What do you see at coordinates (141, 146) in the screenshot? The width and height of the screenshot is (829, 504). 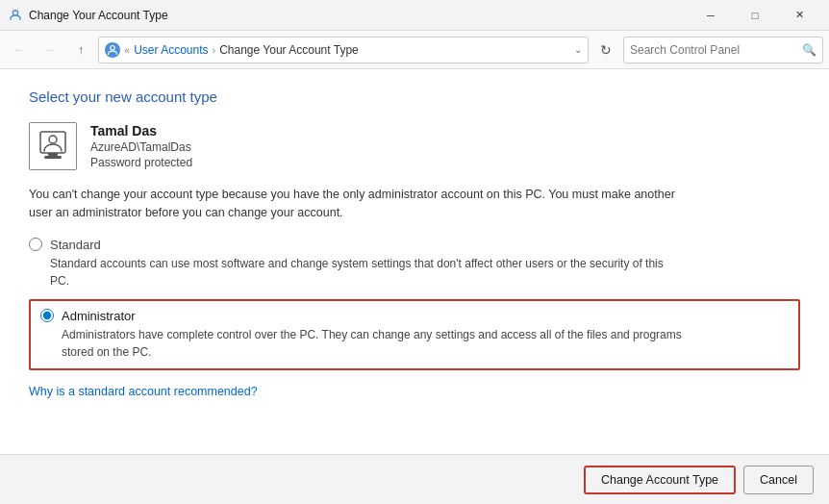 I see `user-details: Tamal Das AzureAD\TamalDas Password prot…` at bounding box center [141, 146].